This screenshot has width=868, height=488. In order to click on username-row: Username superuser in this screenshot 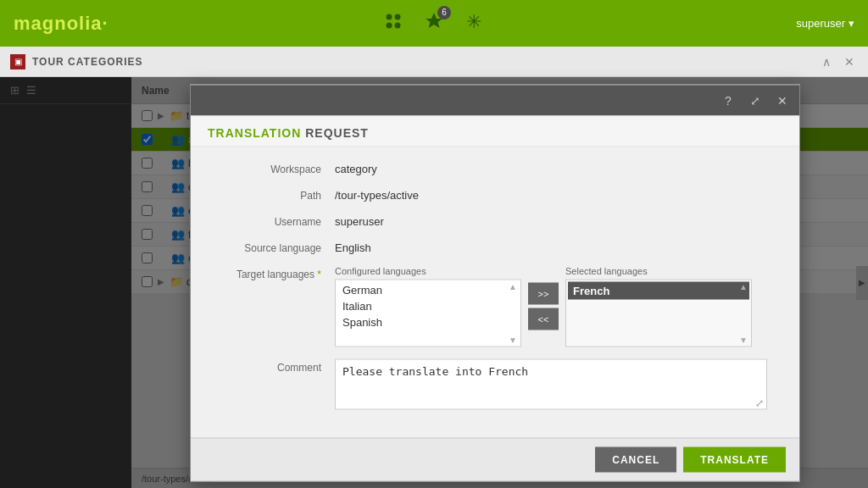, I will do `click(495, 220)`.